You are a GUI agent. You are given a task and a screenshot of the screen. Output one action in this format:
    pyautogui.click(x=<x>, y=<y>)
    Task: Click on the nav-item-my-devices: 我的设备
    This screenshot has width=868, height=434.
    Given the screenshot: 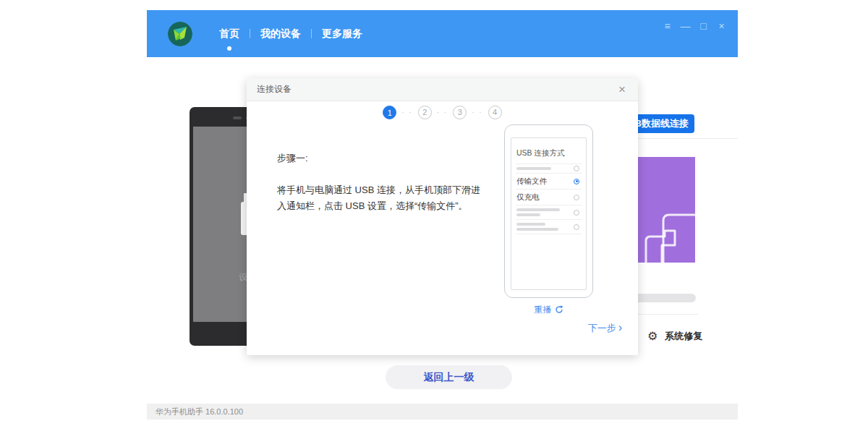 What is the action you would take?
    pyautogui.click(x=281, y=34)
    